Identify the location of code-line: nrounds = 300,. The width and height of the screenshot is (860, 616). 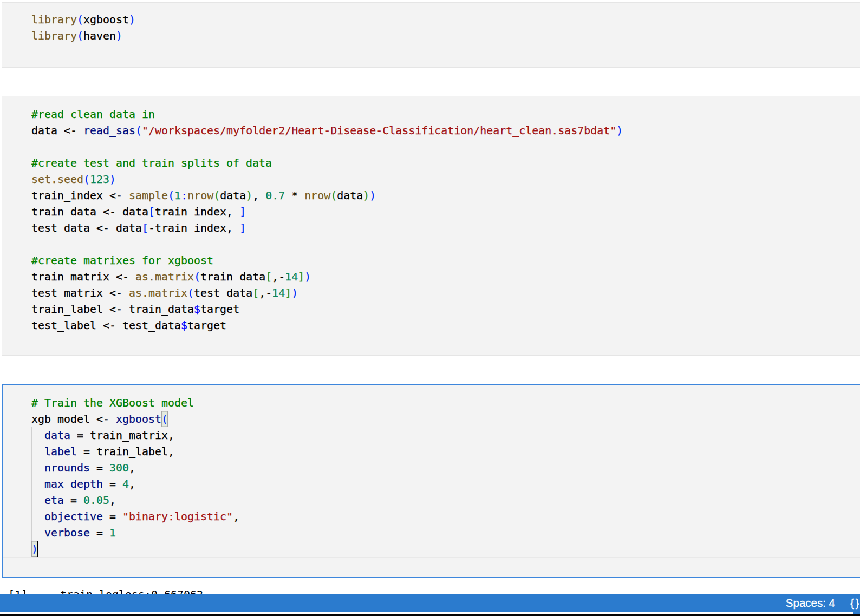
(135, 468).